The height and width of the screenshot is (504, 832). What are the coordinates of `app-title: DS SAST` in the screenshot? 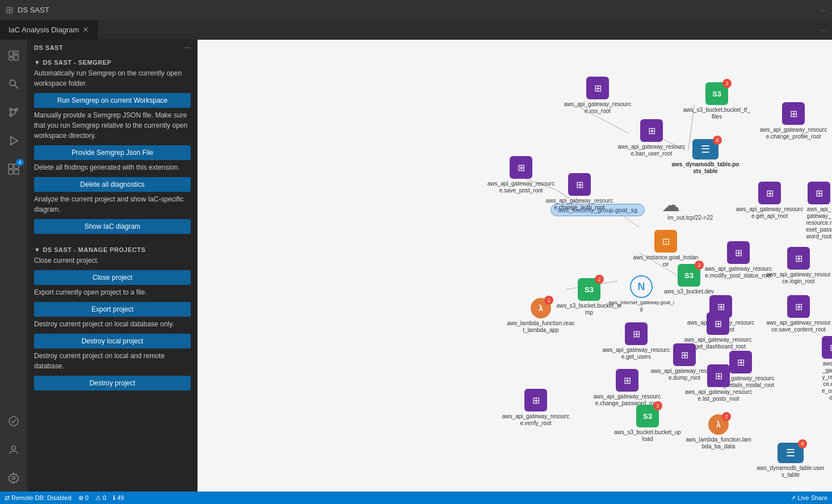 It's located at (33, 10).